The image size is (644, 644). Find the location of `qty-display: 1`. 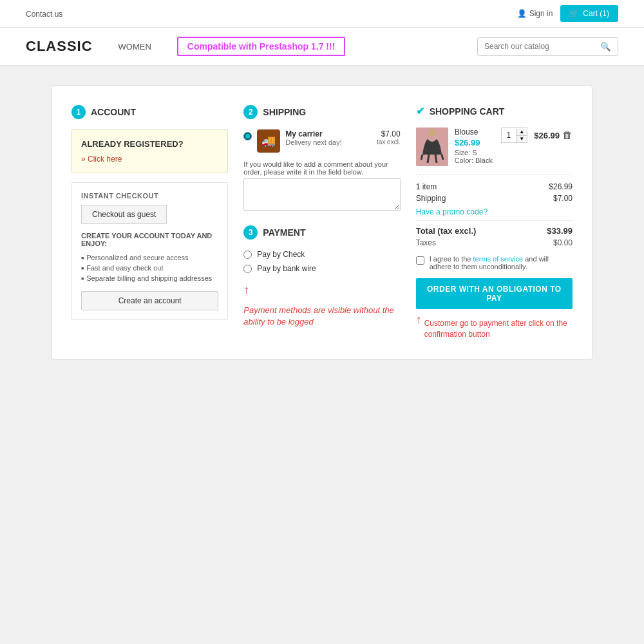

qty-display: 1 is located at coordinates (509, 135).